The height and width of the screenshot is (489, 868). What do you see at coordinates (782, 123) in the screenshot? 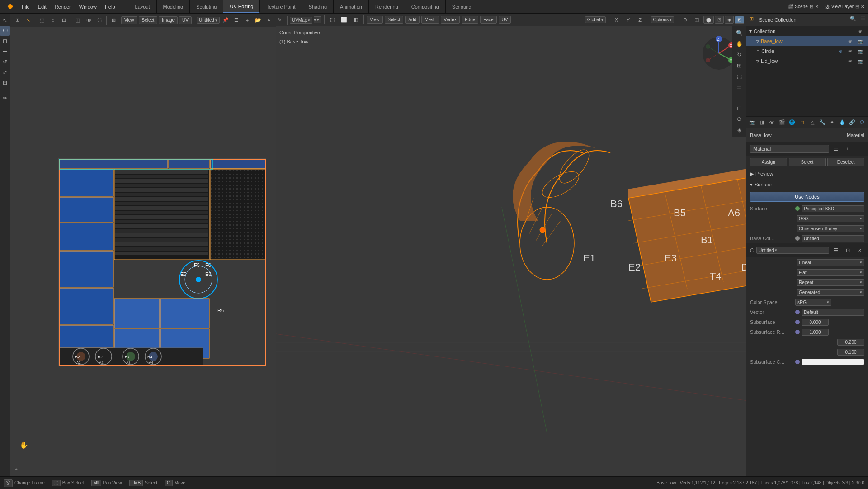
I see `prop-scene-icon: 🎬` at bounding box center [782, 123].